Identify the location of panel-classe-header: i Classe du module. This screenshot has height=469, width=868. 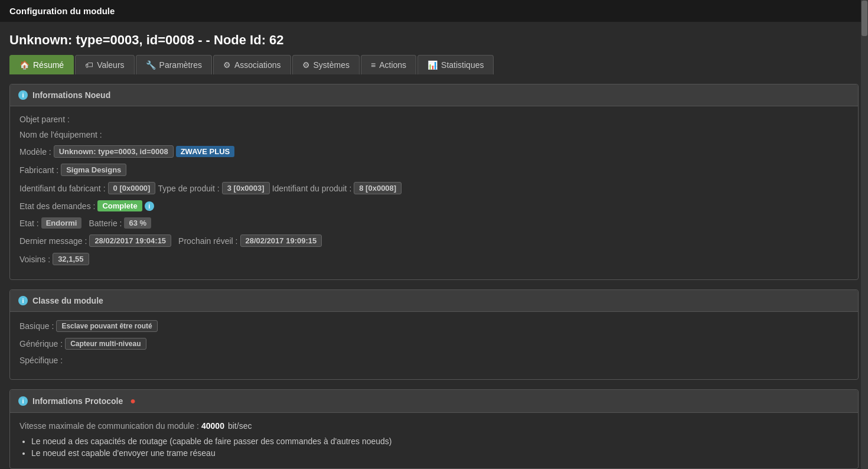
(434, 301).